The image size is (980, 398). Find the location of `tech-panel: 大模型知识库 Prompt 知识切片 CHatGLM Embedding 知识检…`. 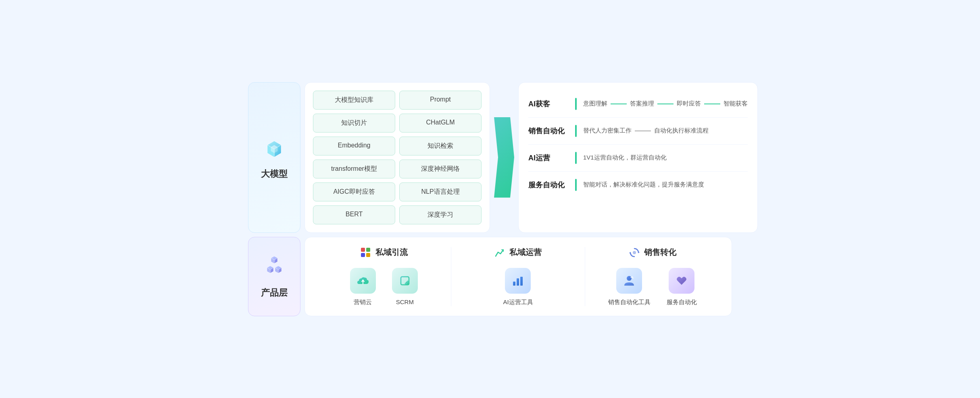

tech-panel: 大模型知识库 Prompt 知识切片 CHatGLM Embedding 知识检… is located at coordinates (397, 158).